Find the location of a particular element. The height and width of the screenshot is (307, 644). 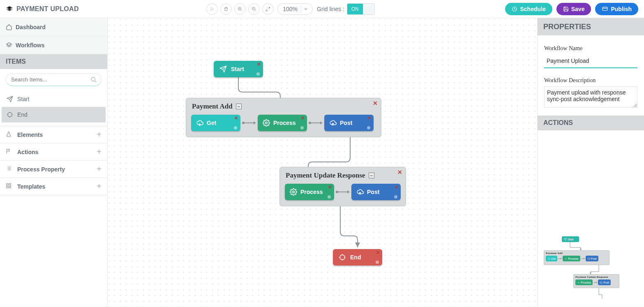

zoom-out-button is located at coordinates (254, 9).